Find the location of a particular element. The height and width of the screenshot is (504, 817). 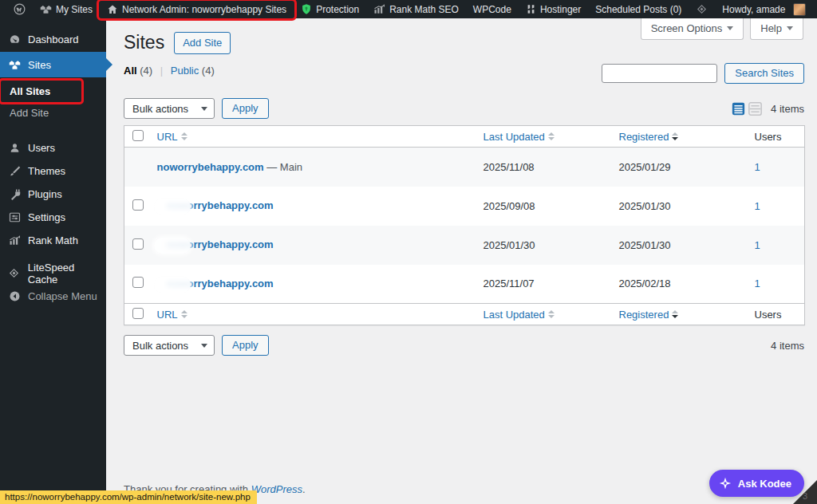

litespeed-adminbar-menu is located at coordinates (702, 10).